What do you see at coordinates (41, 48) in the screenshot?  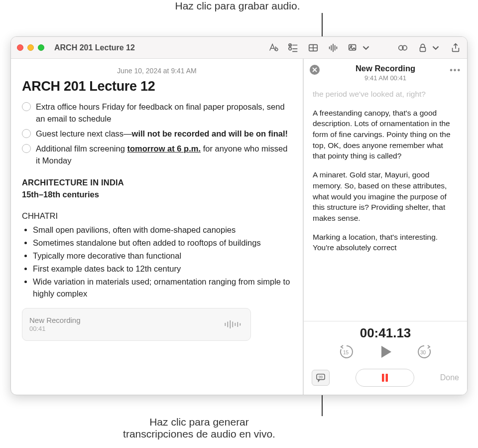 I see `zoom-window-button` at bounding box center [41, 48].